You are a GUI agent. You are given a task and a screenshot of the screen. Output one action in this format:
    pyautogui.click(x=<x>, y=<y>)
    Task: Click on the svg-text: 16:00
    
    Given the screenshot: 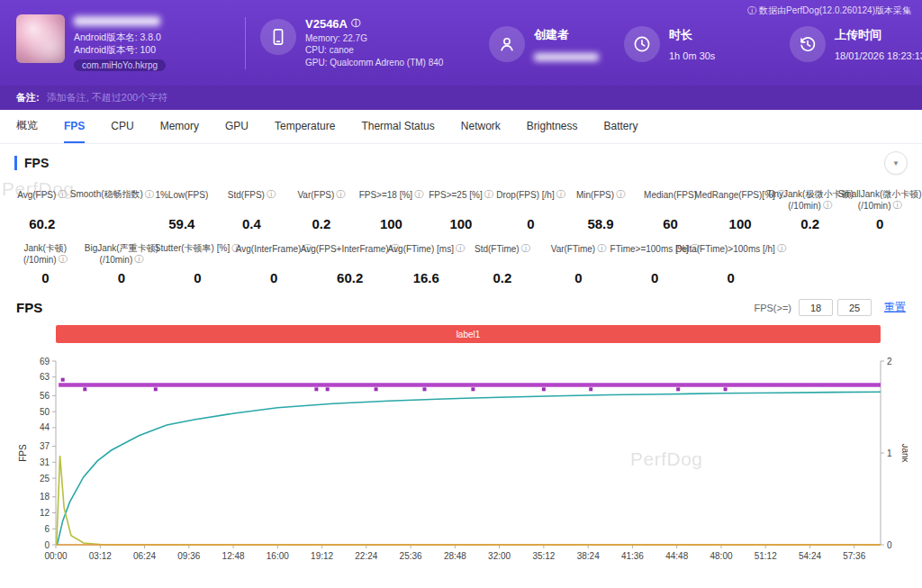 What is the action you would take?
    pyautogui.click(x=277, y=556)
    